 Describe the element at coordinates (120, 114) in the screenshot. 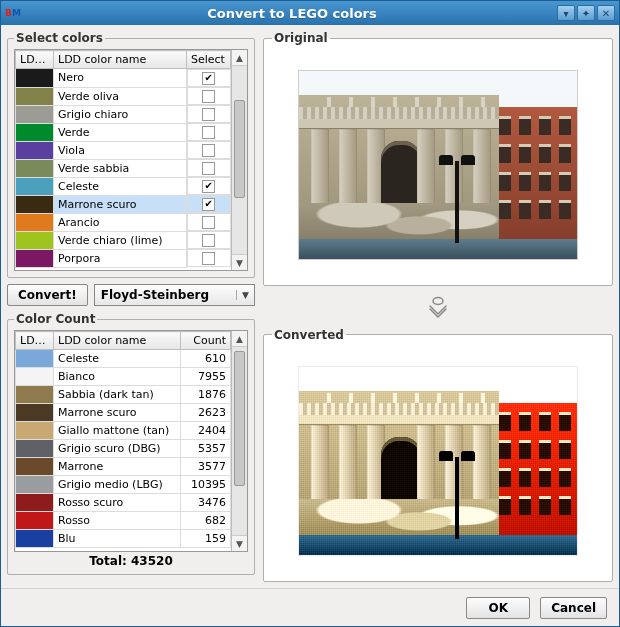

I see `color-name: Grigio chiaro` at that location.